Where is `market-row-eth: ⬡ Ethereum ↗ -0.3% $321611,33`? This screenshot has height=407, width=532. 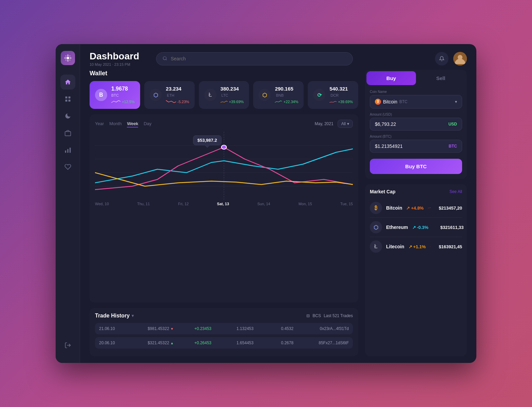 market-row-eth: ⬡ Ethereum ↗ -0.3% $321611,33 is located at coordinates (416, 227).